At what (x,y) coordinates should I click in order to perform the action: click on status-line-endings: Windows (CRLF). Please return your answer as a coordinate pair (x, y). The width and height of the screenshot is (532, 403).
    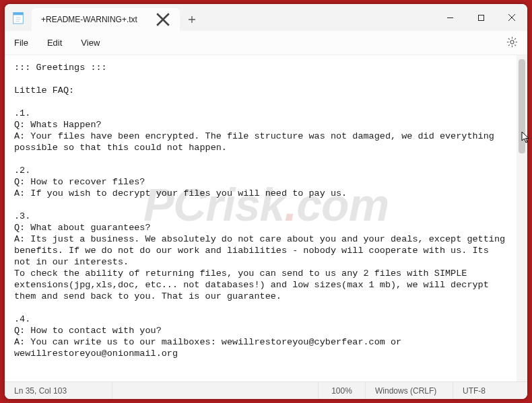
    Looking at the image, I should click on (409, 390).